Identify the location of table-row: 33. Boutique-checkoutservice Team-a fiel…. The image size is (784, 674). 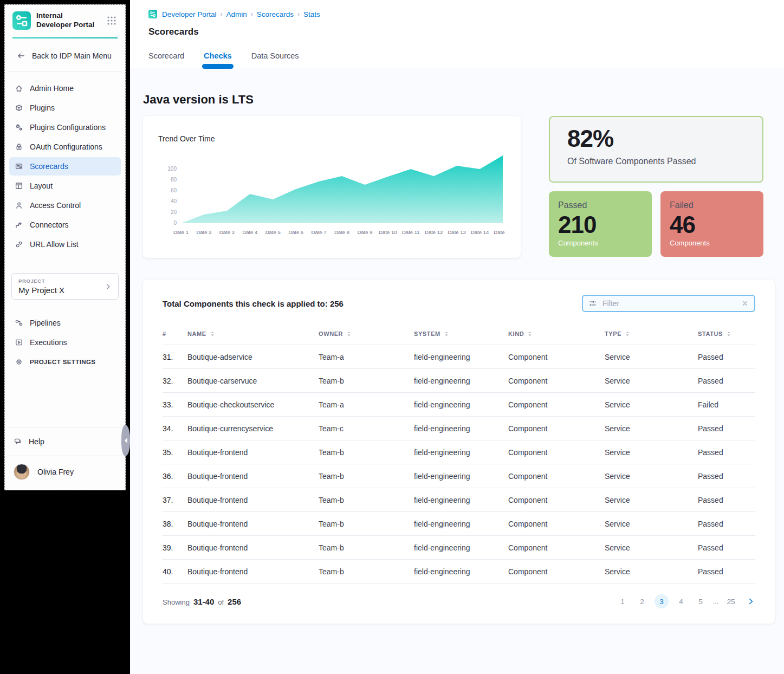
(459, 404).